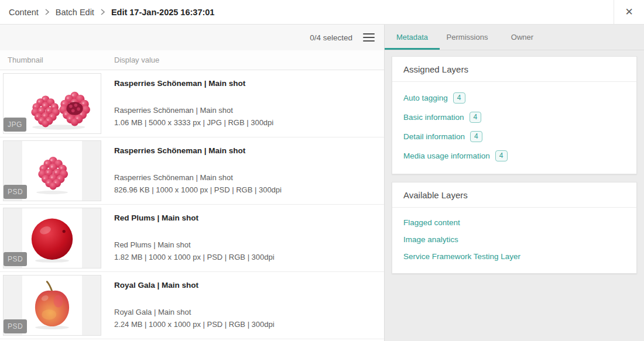 The image size is (644, 341). What do you see at coordinates (514, 37) in the screenshot?
I see `panel-tabs: Metadata Permissions Owner` at bounding box center [514, 37].